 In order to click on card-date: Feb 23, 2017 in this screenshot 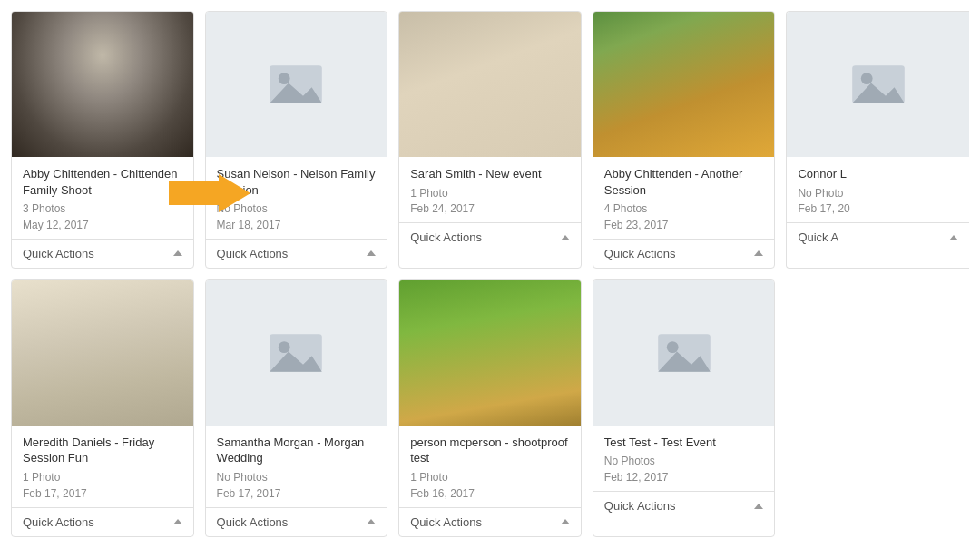, I will do `click(684, 225)`.